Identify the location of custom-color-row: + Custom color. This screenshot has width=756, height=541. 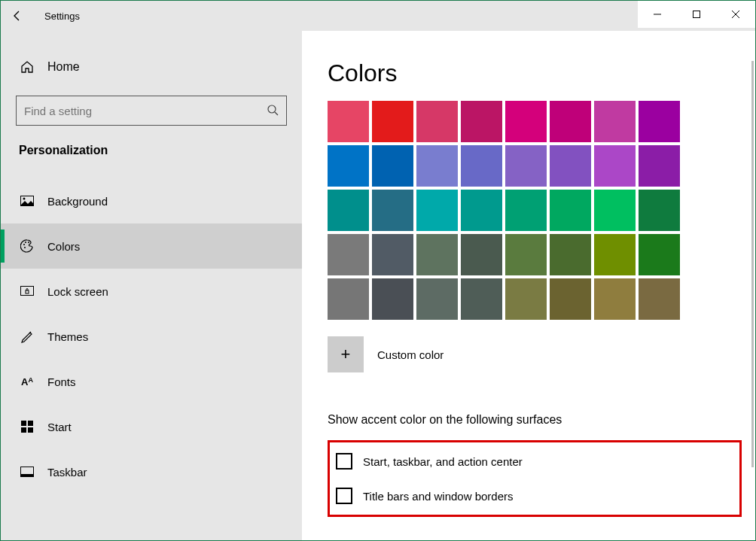
(526, 354).